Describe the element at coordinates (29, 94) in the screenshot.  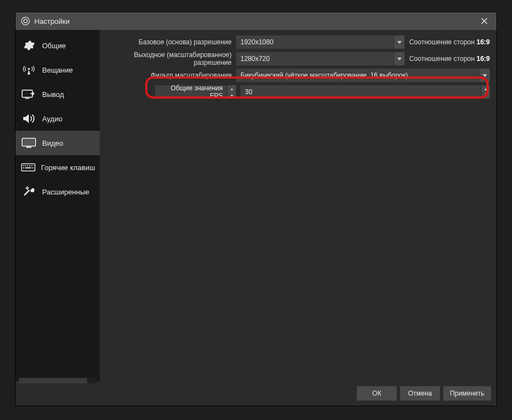
I see `output-icon` at that location.